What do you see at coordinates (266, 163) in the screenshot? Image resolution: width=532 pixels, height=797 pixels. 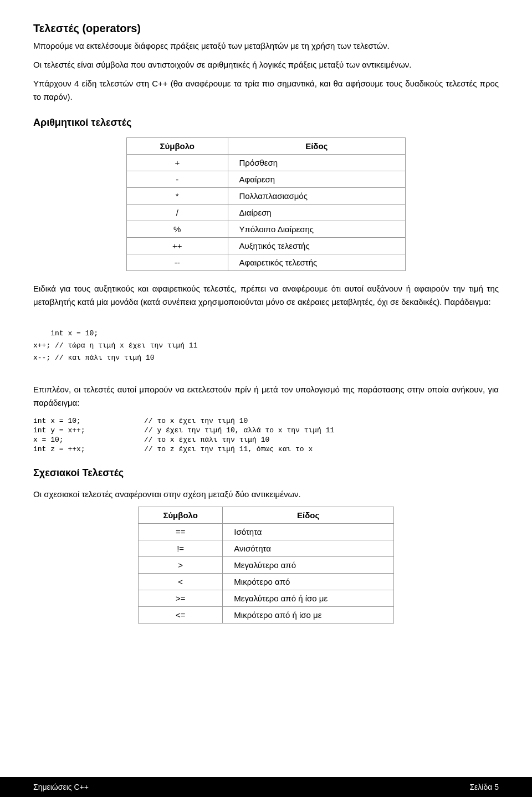 I see `table-row: +Πρόσθεση` at bounding box center [266, 163].